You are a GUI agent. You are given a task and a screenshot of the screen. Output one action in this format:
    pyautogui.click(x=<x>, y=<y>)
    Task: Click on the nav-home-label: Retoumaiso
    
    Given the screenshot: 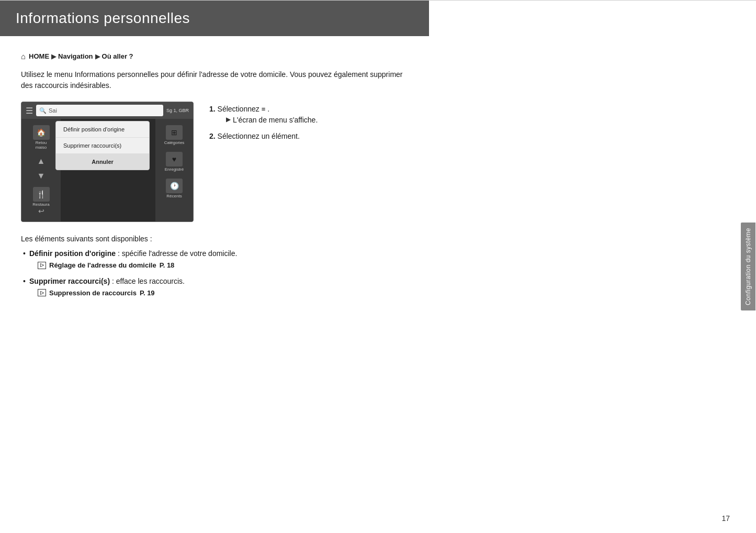 What is the action you would take?
    pyautogui.click(x=41, y=146)
    